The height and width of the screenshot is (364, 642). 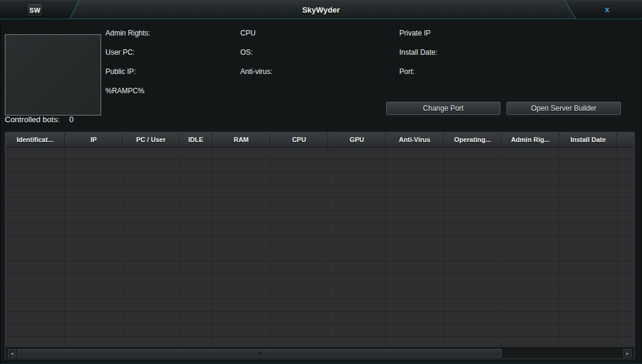 I want to click on scroll-left-button: ◄, so click(x=12, y=353).